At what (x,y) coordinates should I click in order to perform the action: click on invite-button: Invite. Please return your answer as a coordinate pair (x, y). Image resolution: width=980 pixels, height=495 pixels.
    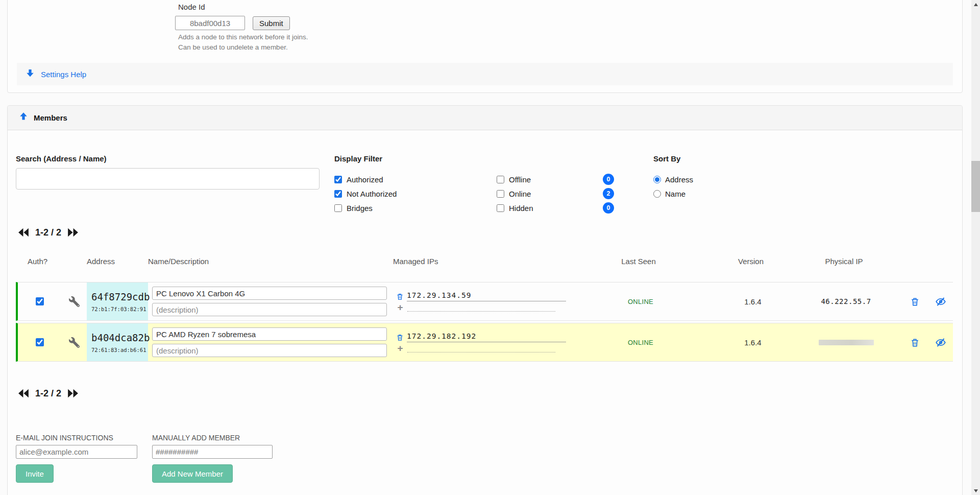
    Looking at the image, I should click on (35, 474).